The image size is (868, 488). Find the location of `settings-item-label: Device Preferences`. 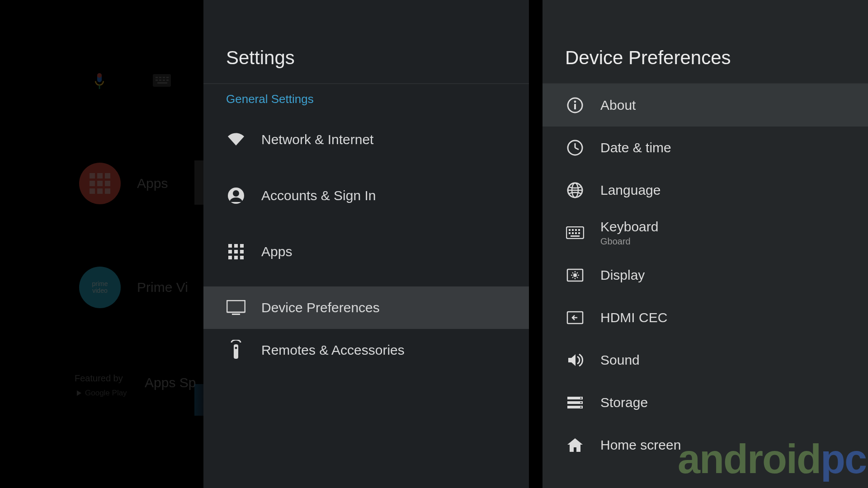

settings-item-label: Device Preferences is located at coordinates (321, 308).